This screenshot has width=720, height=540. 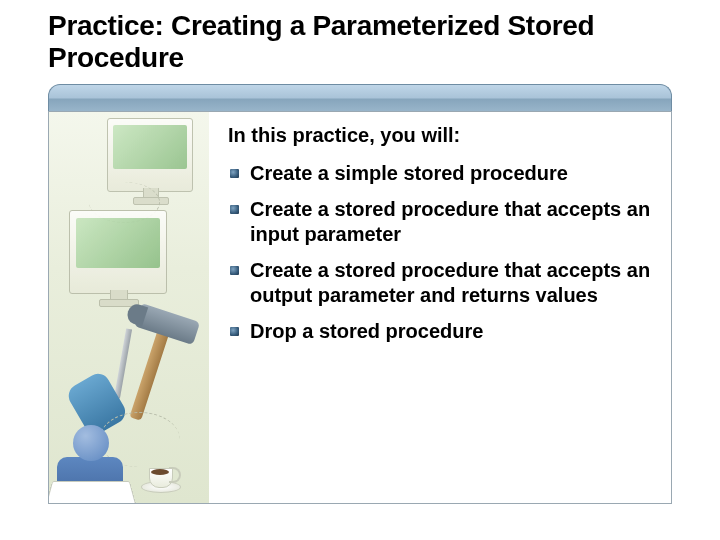 What do you see at coordinates (440, 331) in the screenshot?
I see `list-item: Drop a stored procedure` at bounding box center [440, 331].